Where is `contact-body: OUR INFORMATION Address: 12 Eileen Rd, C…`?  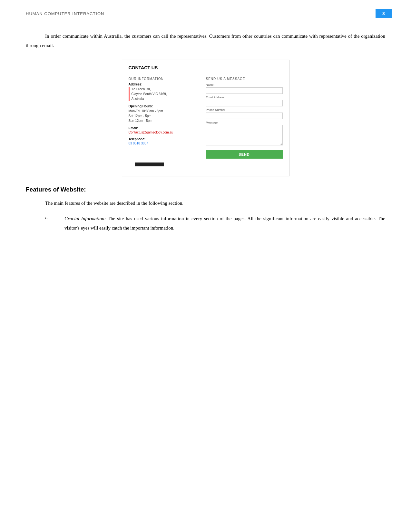
contact-body: OUR INFORMATION Address: 12 Eileen Rd, C… is located at coordinates (206, 118).